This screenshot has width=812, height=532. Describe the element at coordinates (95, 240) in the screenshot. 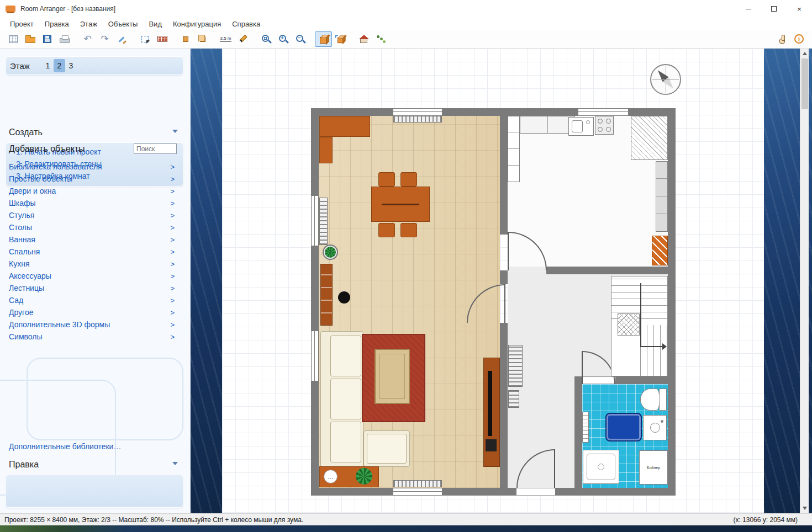

I see `category-bathroom: Ванная>` at that location.